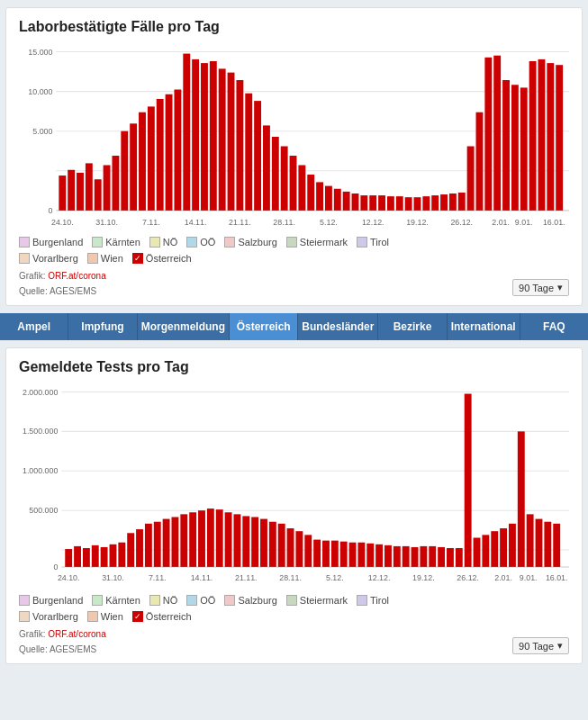  What do you see at coordinates (63, 292) in the screenshot?
I see `chart1-quelle-line: Quelle: AGES/EMS` at bounding box center [63, 292].